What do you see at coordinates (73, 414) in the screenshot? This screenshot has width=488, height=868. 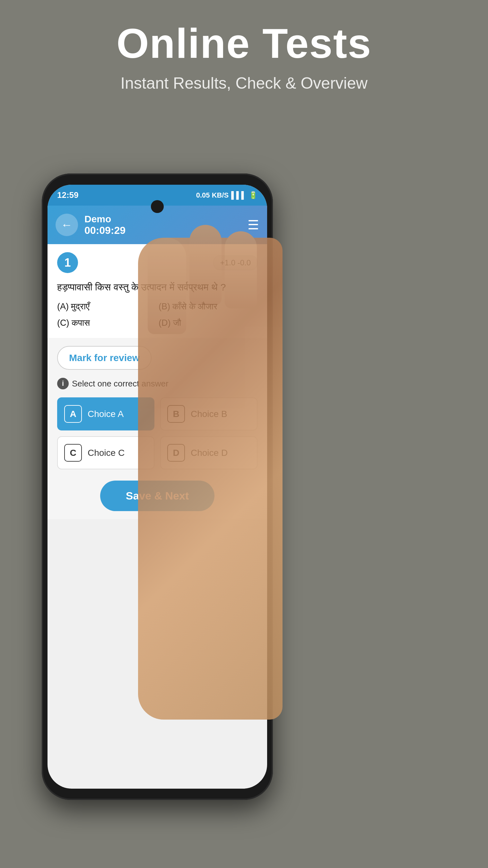 I see `choice-a-letter: A` at bounding box center [73, 414].